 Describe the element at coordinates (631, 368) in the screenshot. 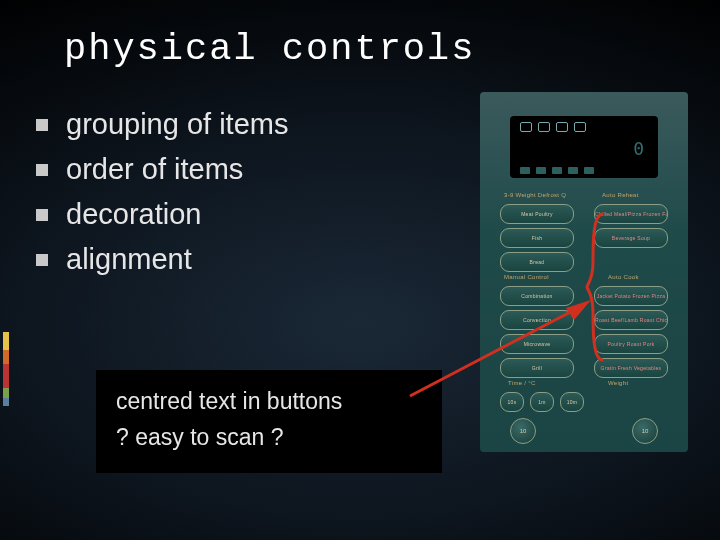

I see `appliance-button: Gratin Fresh Vegetables` at that location.